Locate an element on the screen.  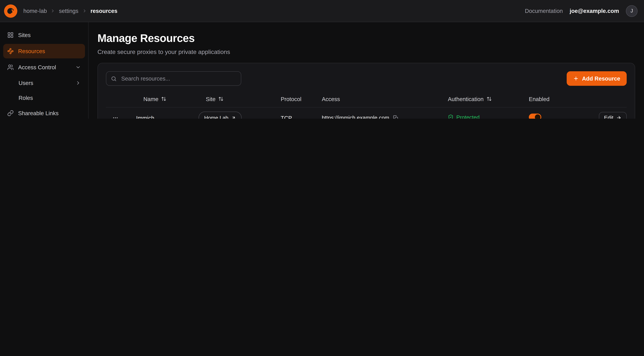
documentation-link: Documentation is located at coordinates (544, 11).